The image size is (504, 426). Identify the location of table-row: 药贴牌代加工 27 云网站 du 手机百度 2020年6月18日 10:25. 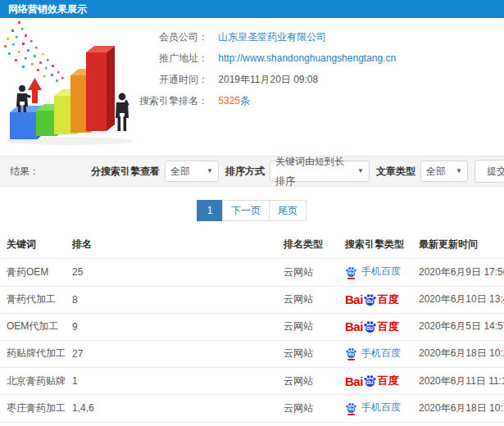
(252, 354).